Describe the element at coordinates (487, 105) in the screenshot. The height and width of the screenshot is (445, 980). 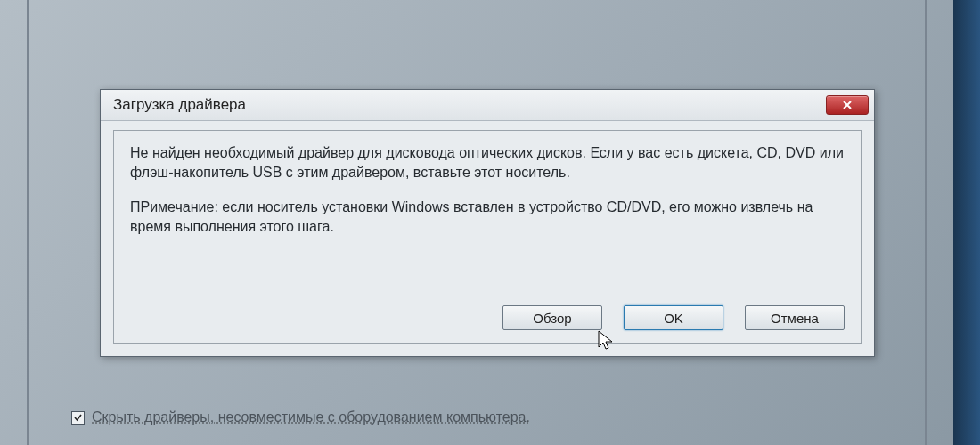
I see `dialog-titlebar: Загрузка драйвера` at that location.